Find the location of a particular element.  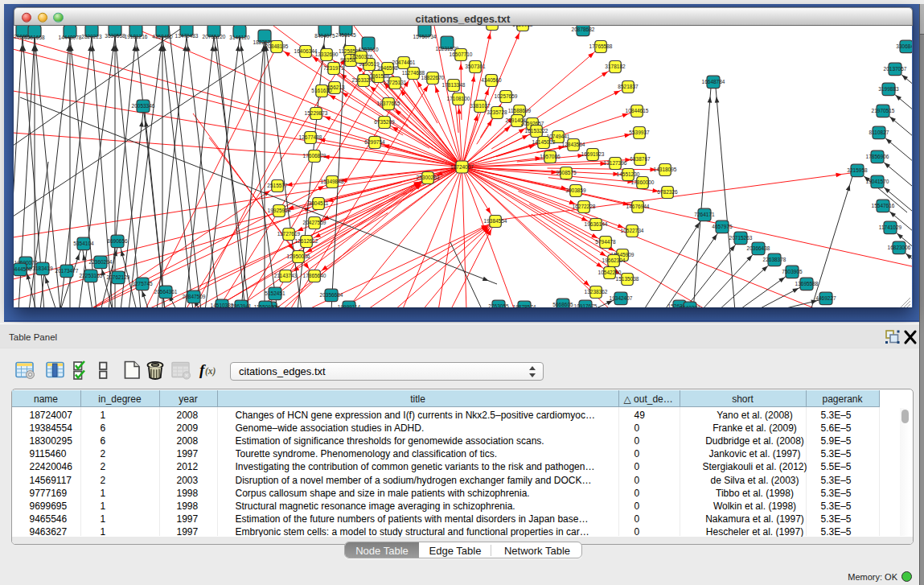

svg-text: 20755120 is located at coordinates (214, 35).